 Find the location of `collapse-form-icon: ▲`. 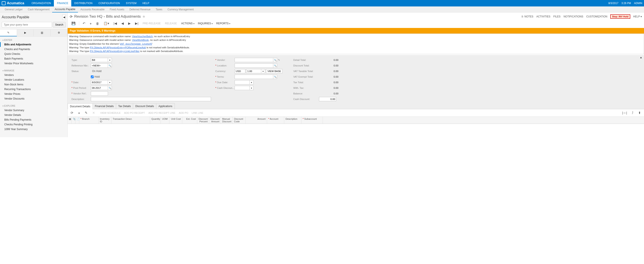

collapse-form-icon: ▲ is located at coordinates (641, 57).